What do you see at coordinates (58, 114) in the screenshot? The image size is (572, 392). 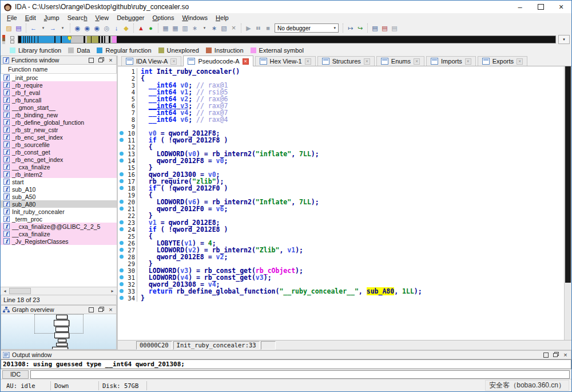 I see `function-row-rb-binding-new: f_rb_binding_new` at bounding box center [58, 114].